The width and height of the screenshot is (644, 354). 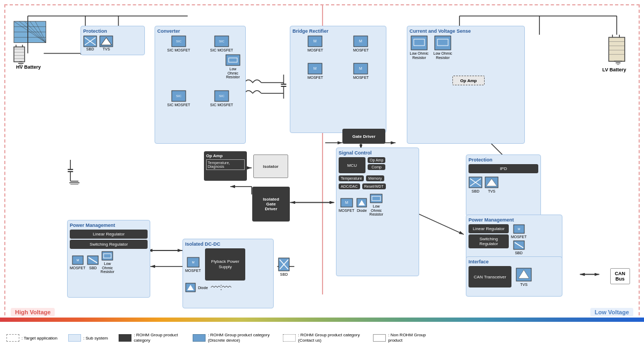 I want to click on legend-subsystem: : Sub system, so click(x=88, y=338).